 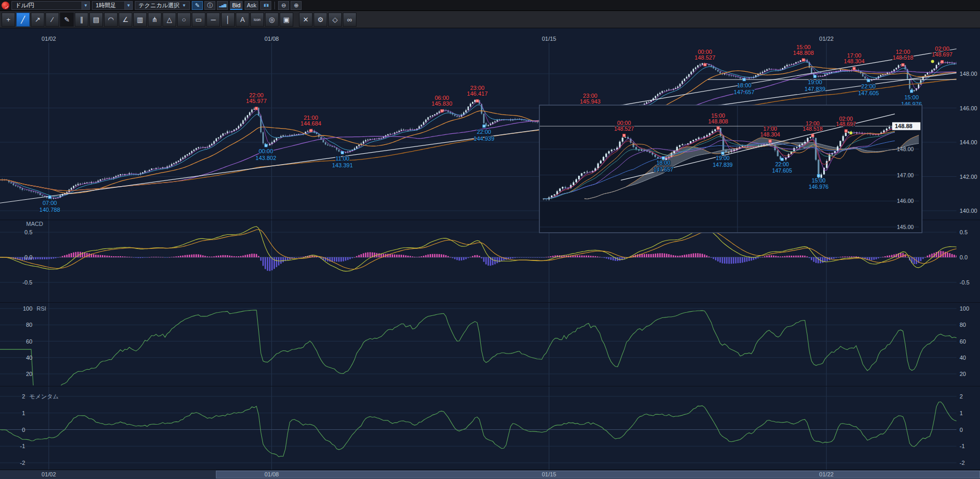 What do you see at coordinates (155, 20) in the screenshot?
I see `pitchfork-tool: ⋔` at bounding box center [155, 20].